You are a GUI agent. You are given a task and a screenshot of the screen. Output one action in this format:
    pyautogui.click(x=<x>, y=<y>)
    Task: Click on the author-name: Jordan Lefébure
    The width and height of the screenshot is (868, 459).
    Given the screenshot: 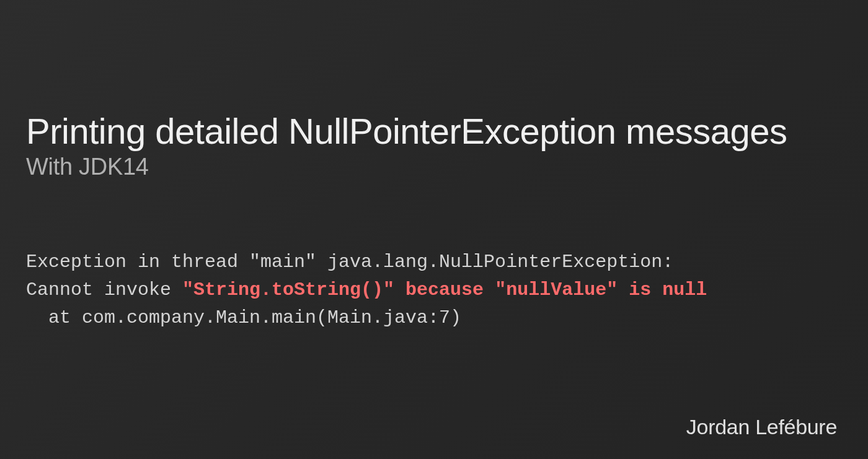 What is the action you would take?
    pyautogui.click(x=761, y=427)
    